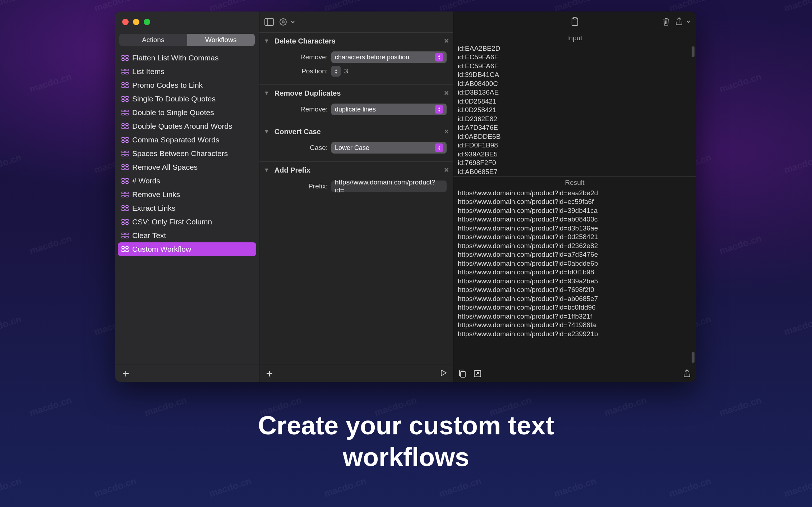  Describe the element at coordinates (153, 40) in the screenshot. I see `tab-actions: Actions` at that location.